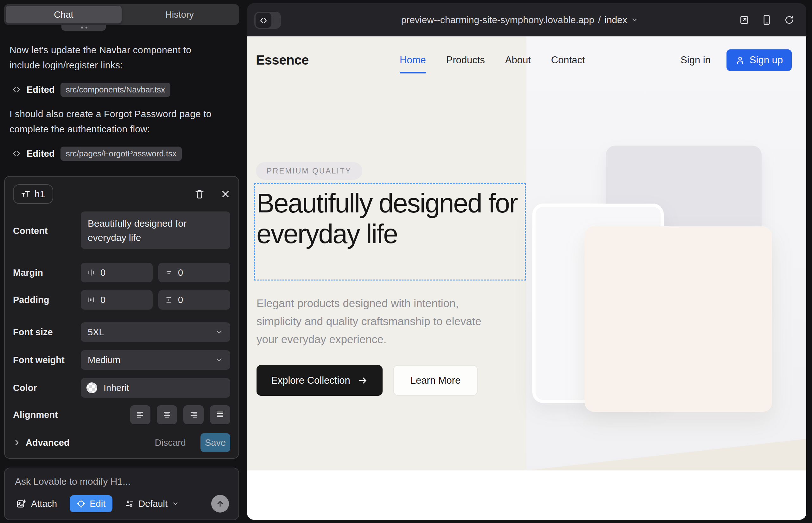  I want to click on edited-file-row: Edited src/pages/ForgotPassword.tsx, so click(97, 154).